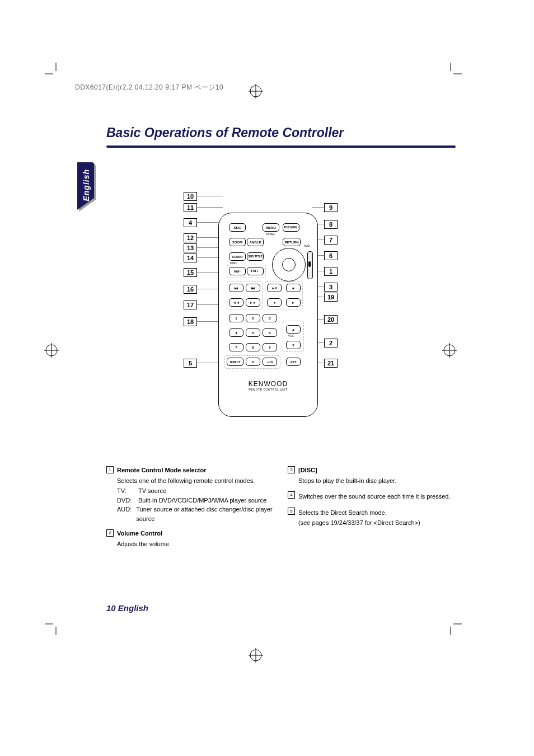 Image resolution: width=534 pixels, height=756 pixels. What do you see at coordinates (291, 470) in the screenshot?
I see `desc-marker: 3` at bounding box center [291, 470].